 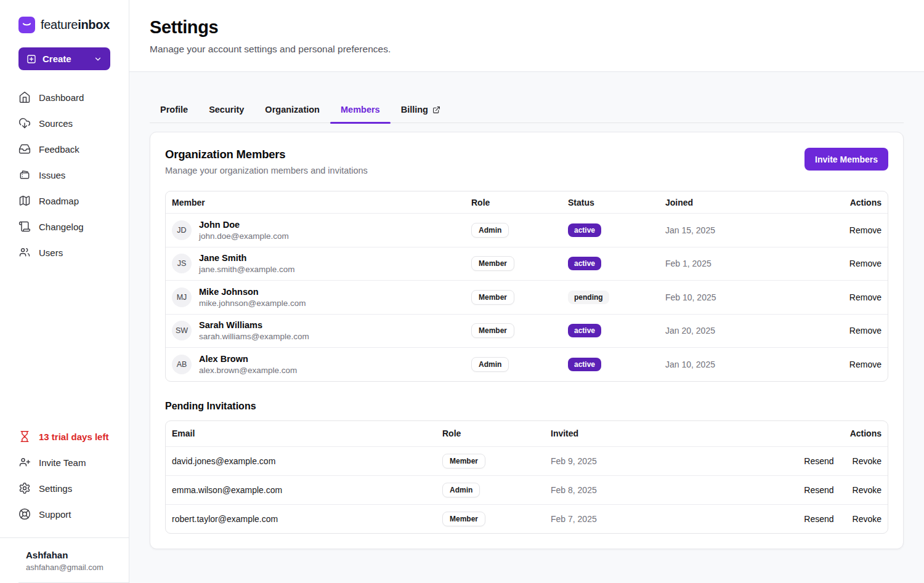 I want to click on member-cell: SW Sarah Williams sarah.williams@example…, so click(x=315, y=331).